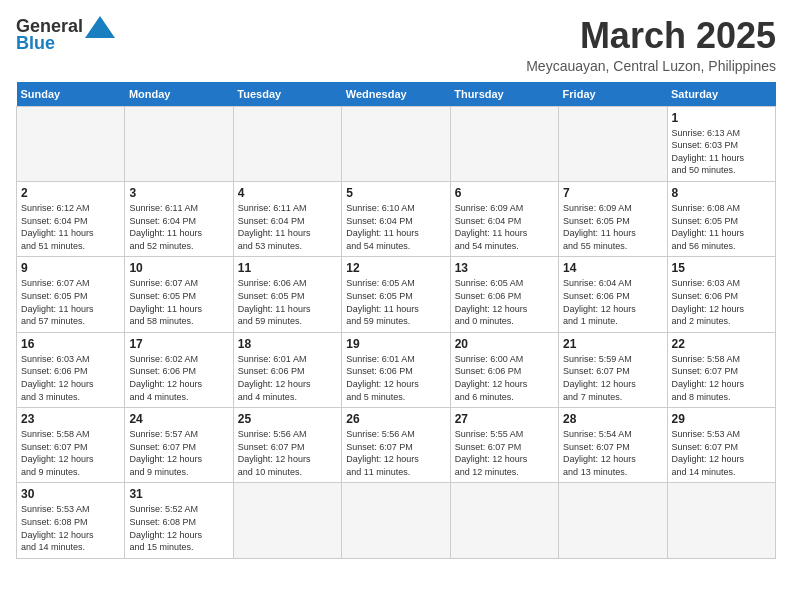  I want to click on calendar-week-2: 9Sunrise: 6:07 AM Sunset: 6:05 PM Daylig…, so click(396, 294).